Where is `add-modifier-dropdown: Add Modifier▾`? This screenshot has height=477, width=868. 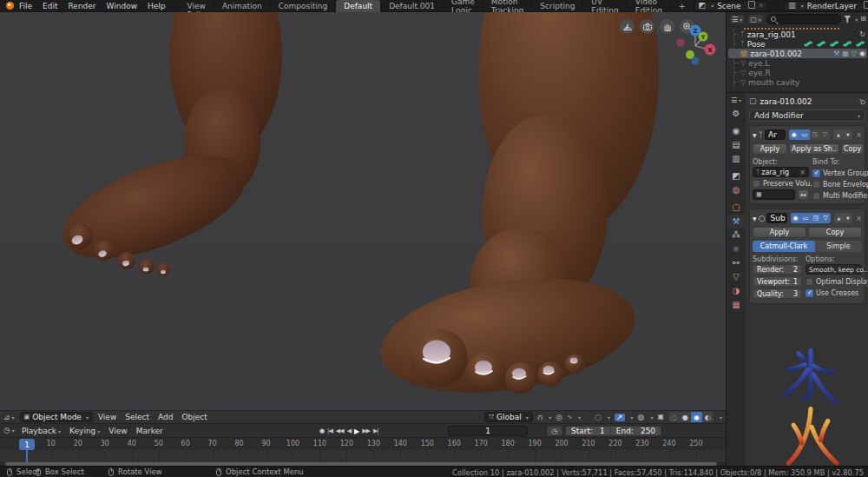 add-modifier-dropdown: Add Modifier▾ is located at coordinates (807, 116).